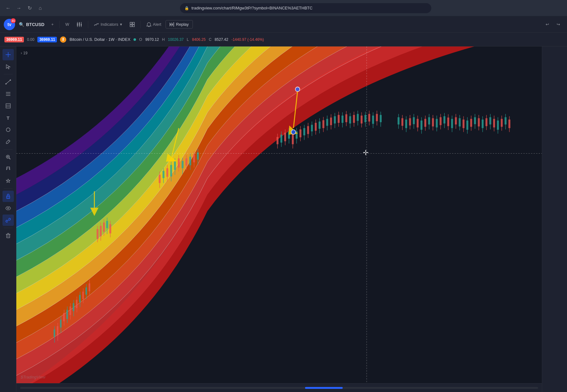 The image size is (567, 392). Describe the element at coordinates (279, 388) in the screenshot. I see `time-scale` at that location.